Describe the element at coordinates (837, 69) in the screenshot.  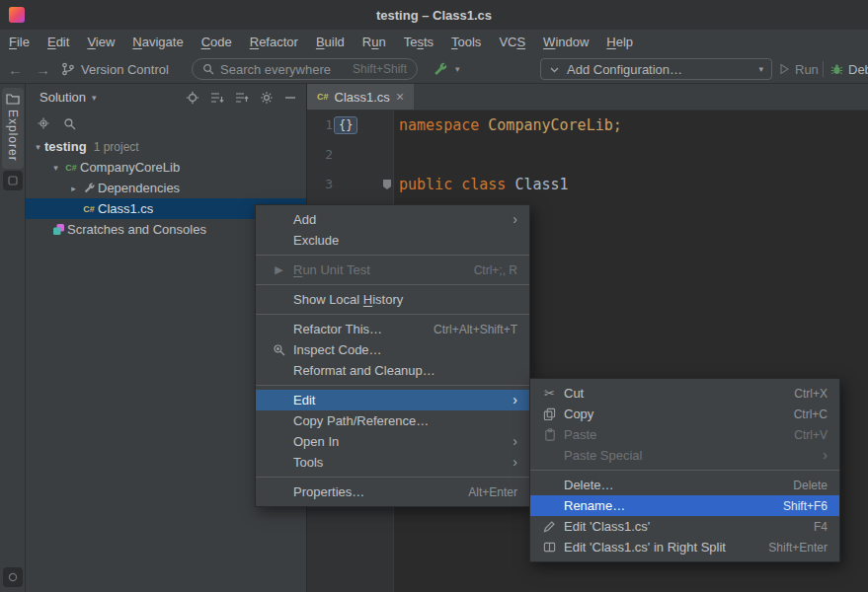
I see `debug-bug-icon` at that location.